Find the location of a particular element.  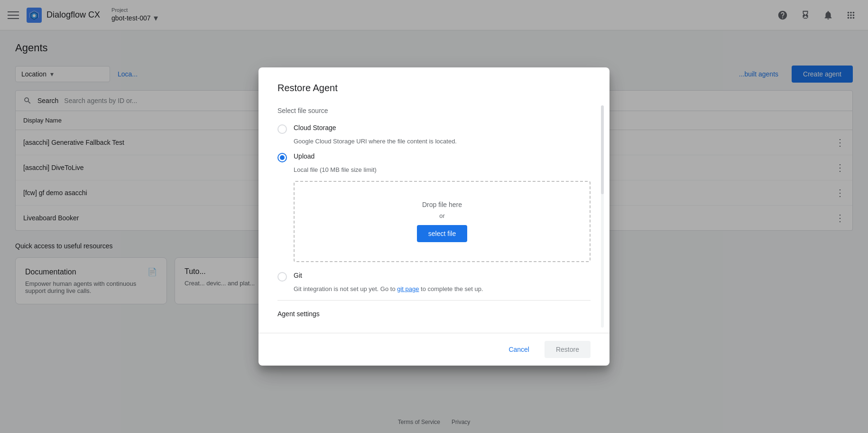

agent-settings-section: Agent settings is located at coordinates (434, 309).